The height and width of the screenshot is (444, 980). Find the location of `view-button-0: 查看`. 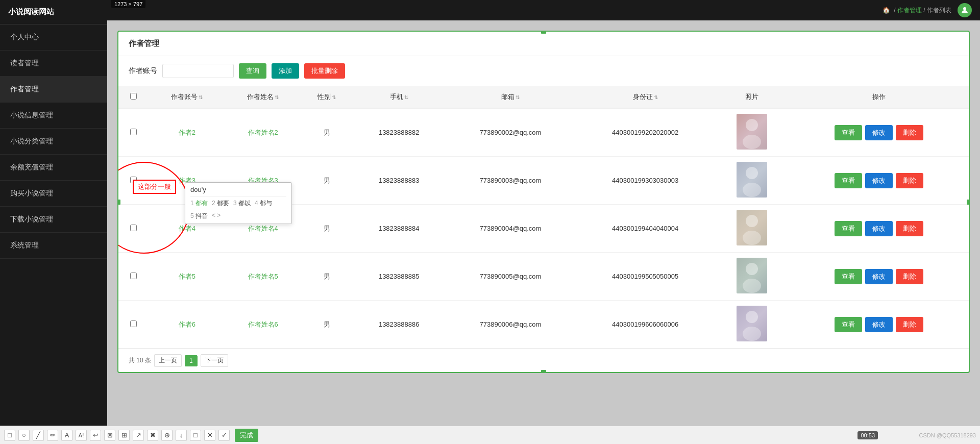

view-button-0: 查看 is located at coordinates (848, 133).